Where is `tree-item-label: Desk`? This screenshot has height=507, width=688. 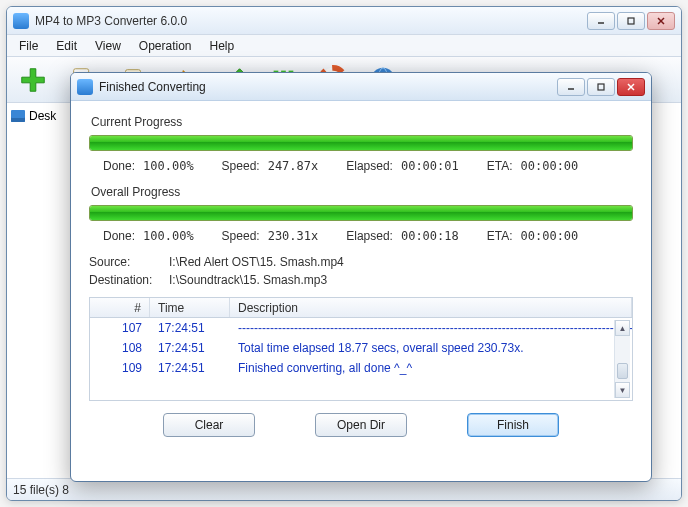
tree-item-label: Desk is located at coordinates (42, 116).